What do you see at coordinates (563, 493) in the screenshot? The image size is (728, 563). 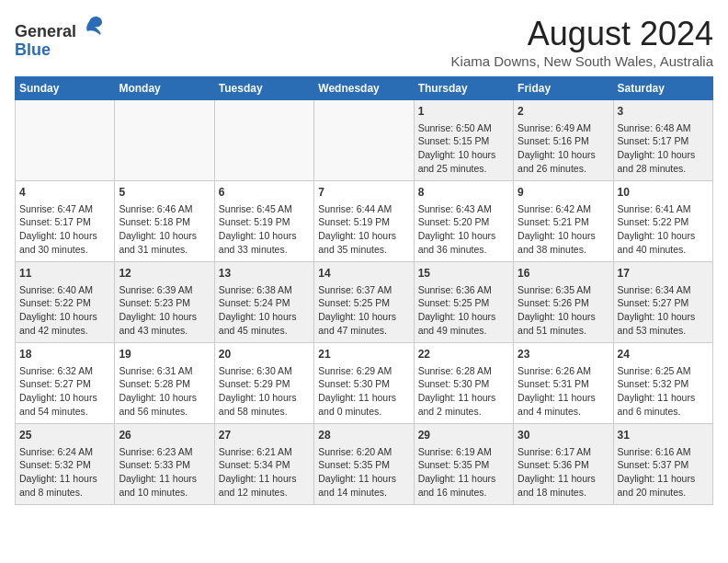 I see `day-info: and 18 minutes.` at bounding box center [563, 493].